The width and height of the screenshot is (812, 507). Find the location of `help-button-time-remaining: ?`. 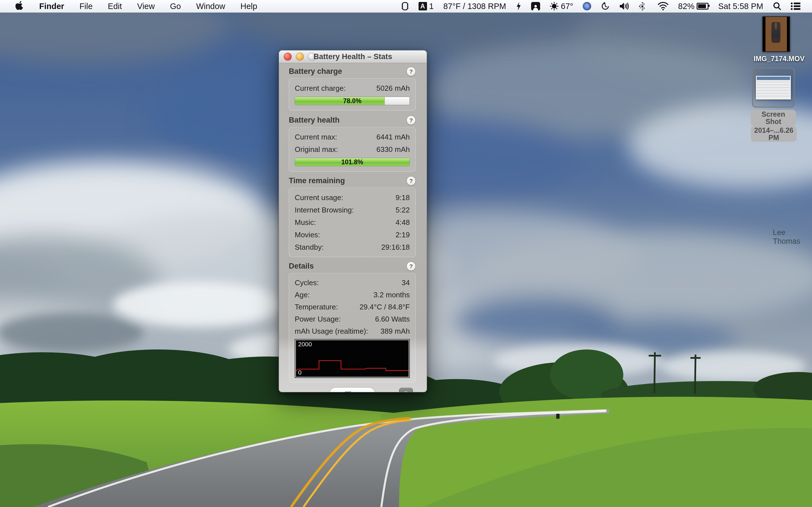

help-button-time-remaining: ? is located at coordinates (411, 181).